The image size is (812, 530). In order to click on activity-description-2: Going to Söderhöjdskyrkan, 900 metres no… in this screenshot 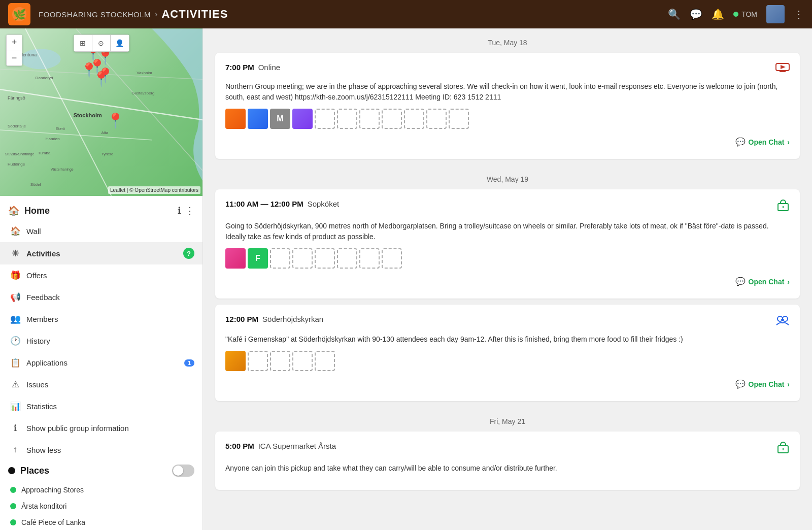, I will do `click(507, 231)`.